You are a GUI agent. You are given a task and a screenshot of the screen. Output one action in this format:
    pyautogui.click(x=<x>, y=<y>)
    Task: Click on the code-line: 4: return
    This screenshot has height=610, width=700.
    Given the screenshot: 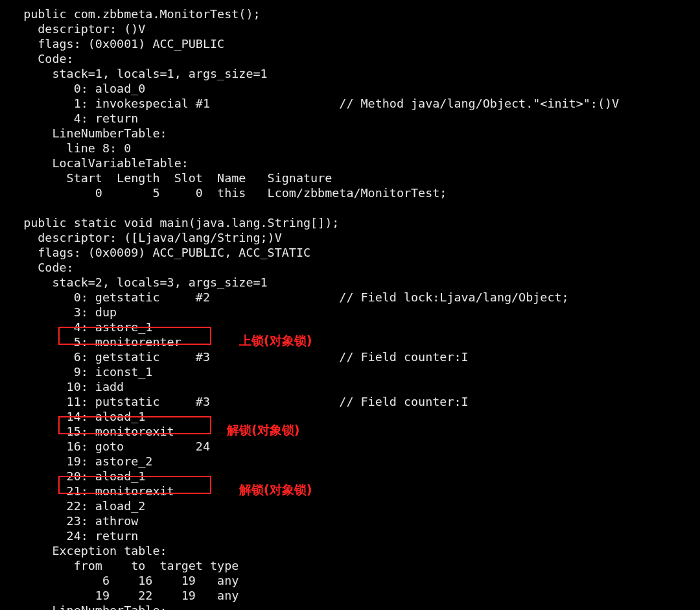 What is the action you would take?
    pyautogui.click(x=350, y=118)
    